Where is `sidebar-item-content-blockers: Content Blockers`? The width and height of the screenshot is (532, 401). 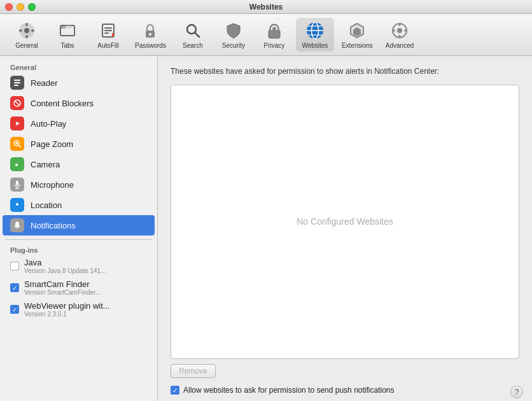
sidebar-item-content-blockers: Content Blockers is located at coordinates (79, 103).